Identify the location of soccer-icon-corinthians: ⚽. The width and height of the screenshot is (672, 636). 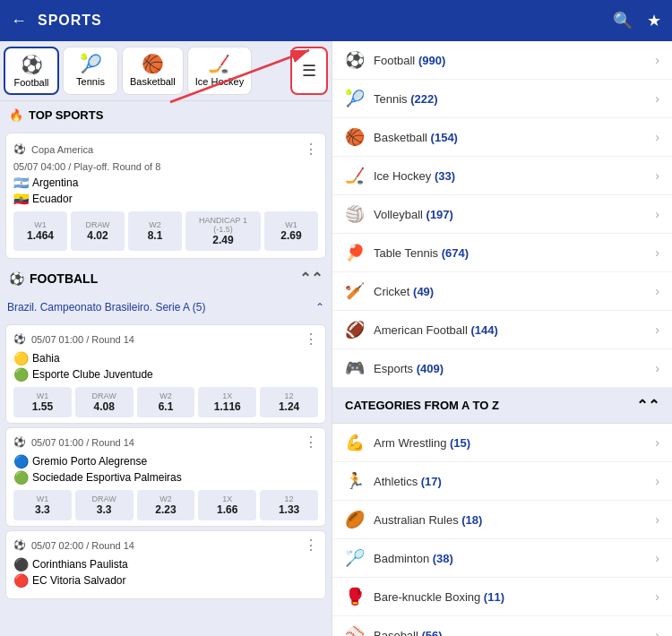
(20, 545).